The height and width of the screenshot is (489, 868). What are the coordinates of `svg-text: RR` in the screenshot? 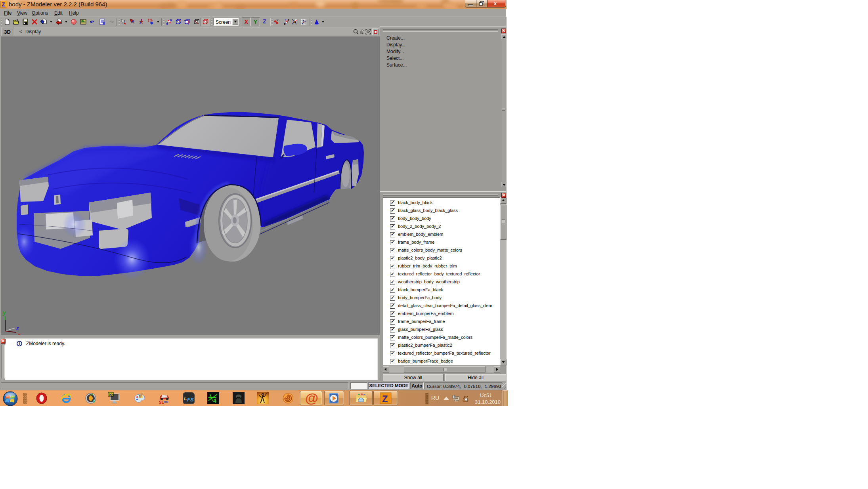 It's located at (166, 402).